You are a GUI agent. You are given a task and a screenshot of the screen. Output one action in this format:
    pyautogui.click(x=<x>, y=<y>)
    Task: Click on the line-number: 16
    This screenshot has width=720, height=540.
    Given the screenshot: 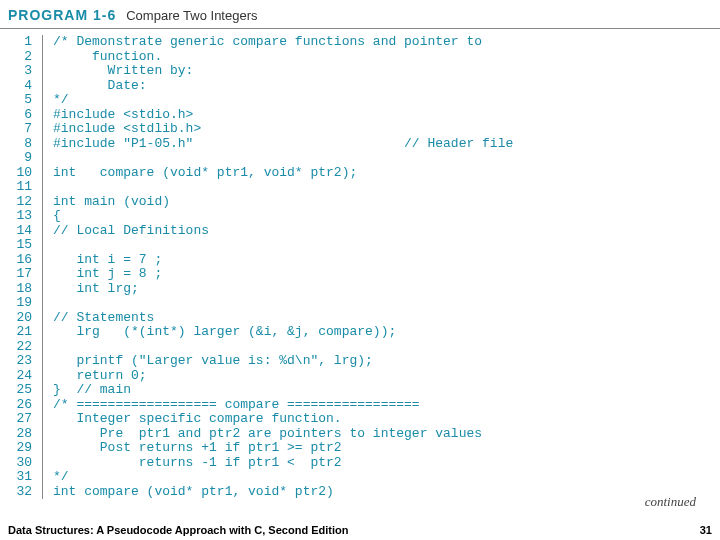 What is the action you would take?
    pyautogui.click(x=18, y=260)
    